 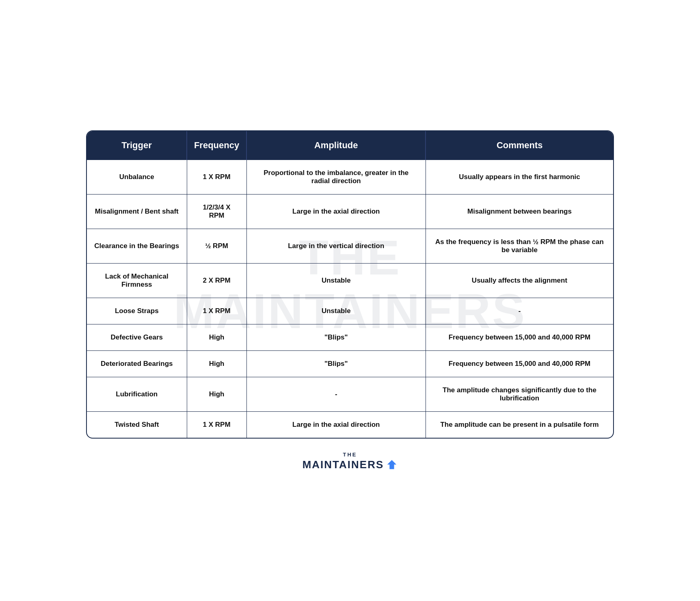 What do you see at coordinates (336, 337) in the screenshot?
I see `cell-amplitude-5: "Blips"` at bounding box center [336, 337].